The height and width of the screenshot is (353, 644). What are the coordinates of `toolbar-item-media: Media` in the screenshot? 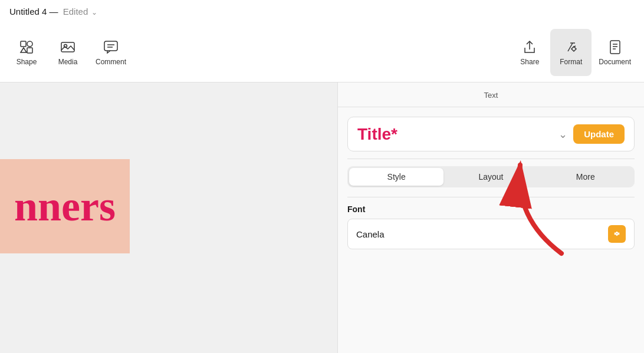 It's located at (68, 52).